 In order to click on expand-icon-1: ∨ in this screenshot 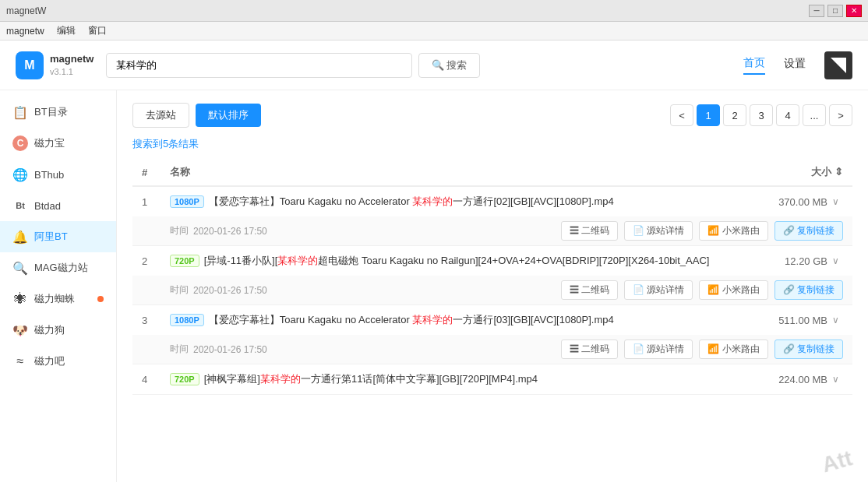, I will do `click(835, 202)`.